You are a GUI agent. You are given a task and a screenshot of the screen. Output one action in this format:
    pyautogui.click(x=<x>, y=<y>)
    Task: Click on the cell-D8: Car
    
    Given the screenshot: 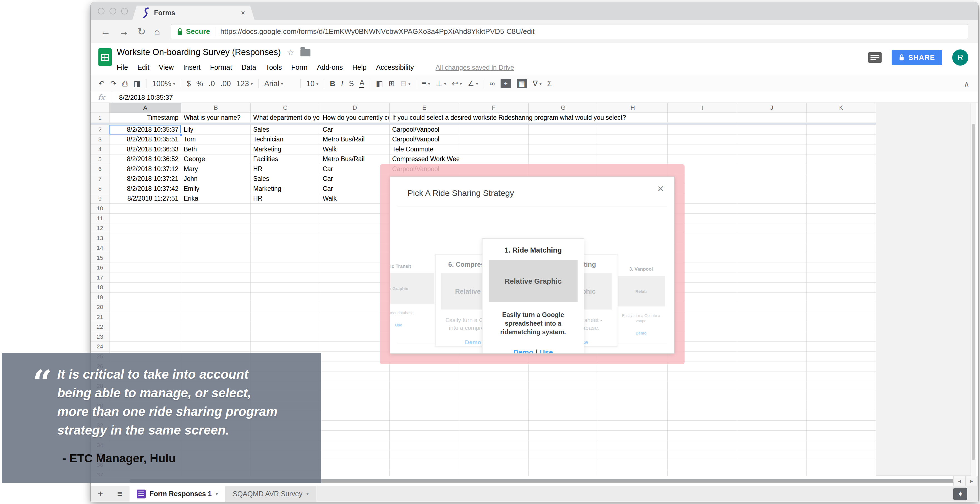 What is the action you would take?
    pyautogui.click(x=355, y=189)
    